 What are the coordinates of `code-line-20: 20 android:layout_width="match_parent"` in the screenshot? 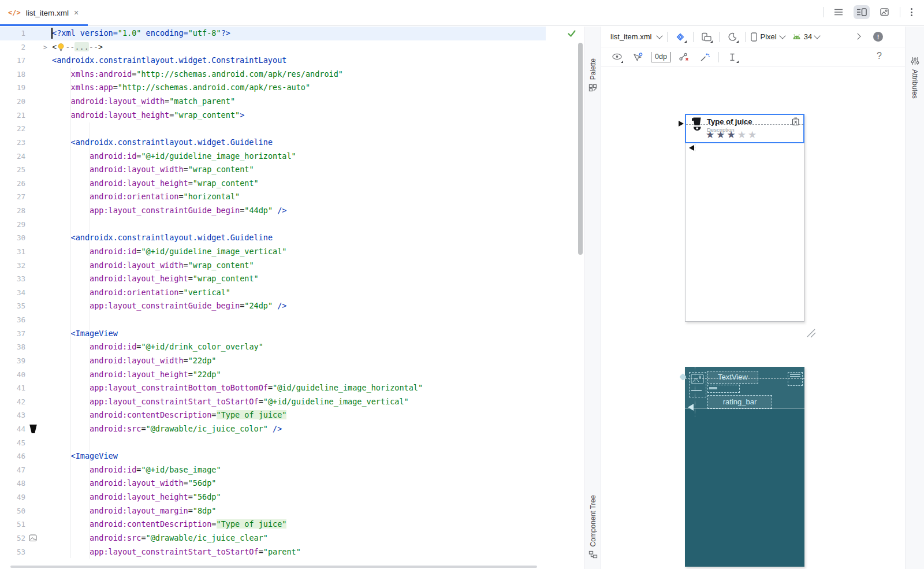 It's located at (273, 102).